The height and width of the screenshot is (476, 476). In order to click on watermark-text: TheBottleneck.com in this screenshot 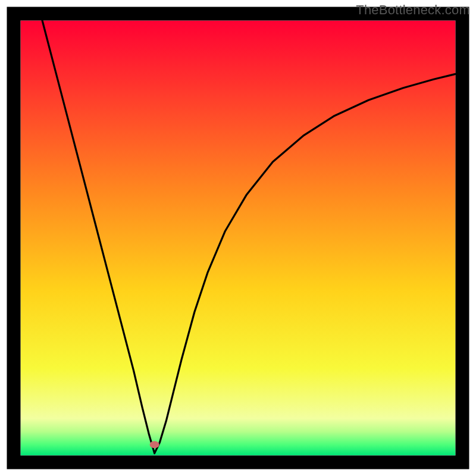, I will do `click(413, 10)`.